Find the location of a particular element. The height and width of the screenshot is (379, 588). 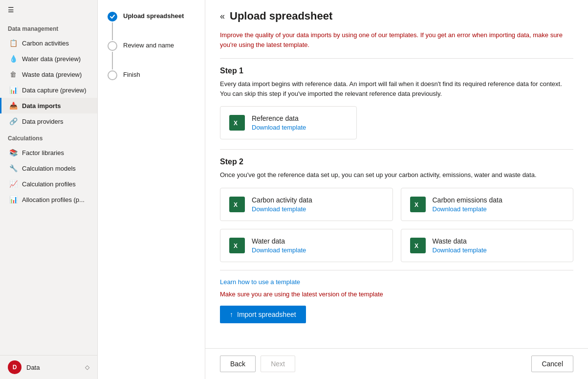

step-finish-label: Finish is located at coordinates (132, 74).